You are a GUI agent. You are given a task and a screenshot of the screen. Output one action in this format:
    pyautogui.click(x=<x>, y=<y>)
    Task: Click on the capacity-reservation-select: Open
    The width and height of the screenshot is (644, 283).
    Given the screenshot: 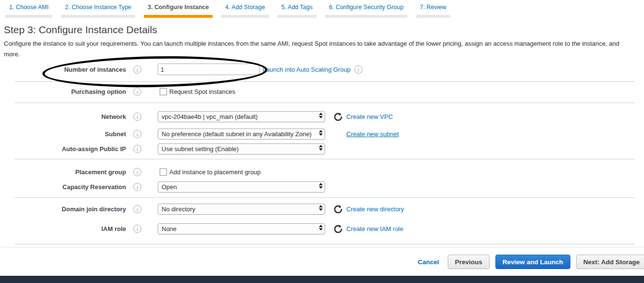 What is the action you would take?
    pyautogui.click(x=241, y=187)
    